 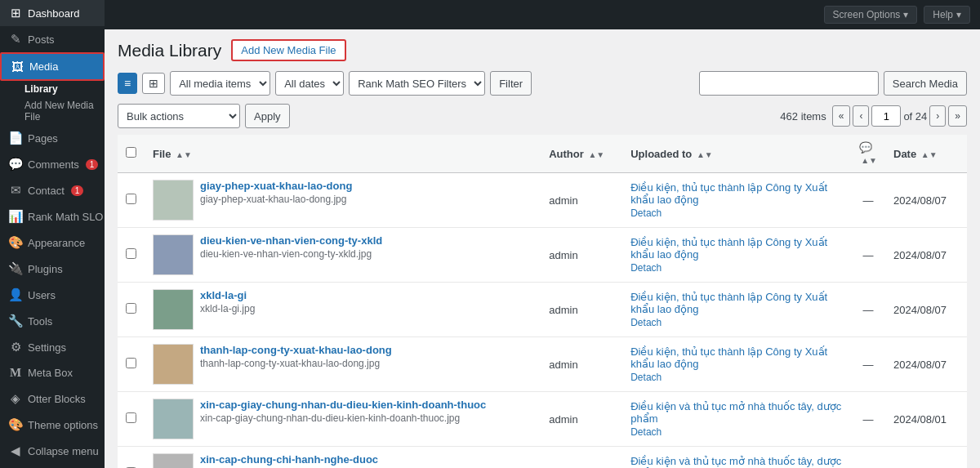 I want to click on sidebar-item-label: Posts, so click(x=41, y=39).